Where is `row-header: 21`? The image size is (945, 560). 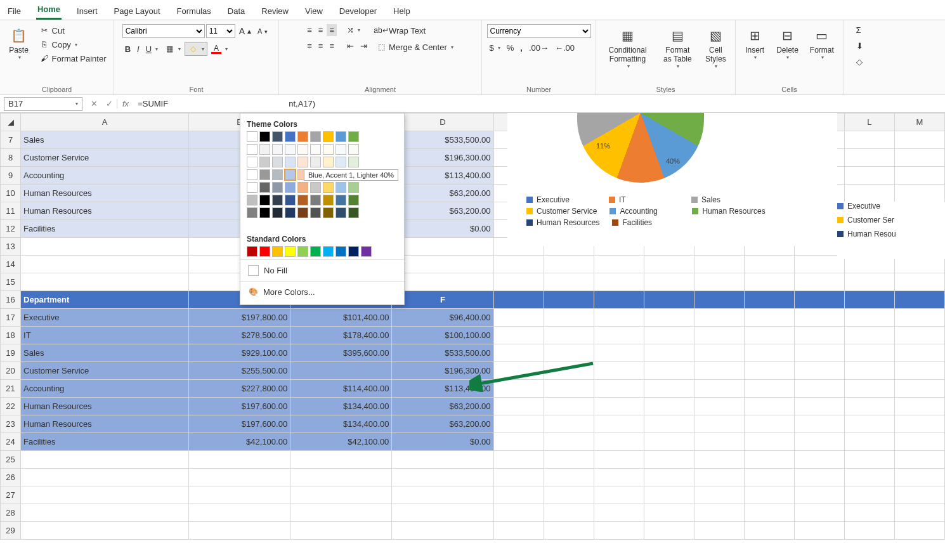 row-header: 21 is located at coordinates (11, 389).